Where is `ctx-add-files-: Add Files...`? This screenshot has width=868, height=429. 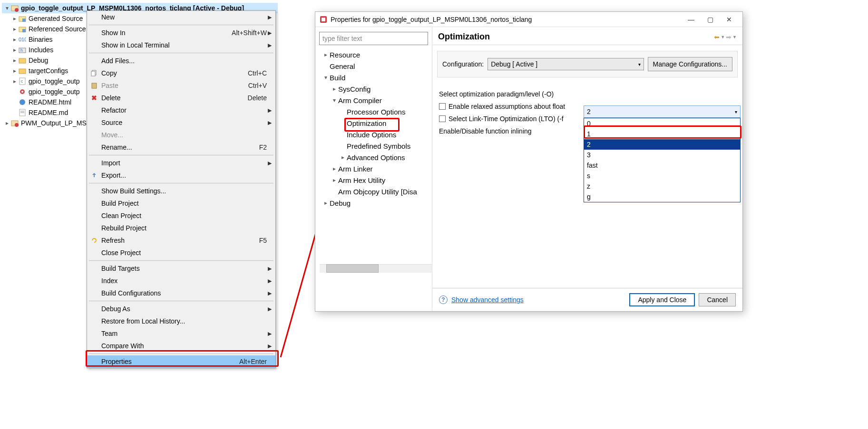
ctx-add-files-: Add Files... is located at coordinates (181, 61).